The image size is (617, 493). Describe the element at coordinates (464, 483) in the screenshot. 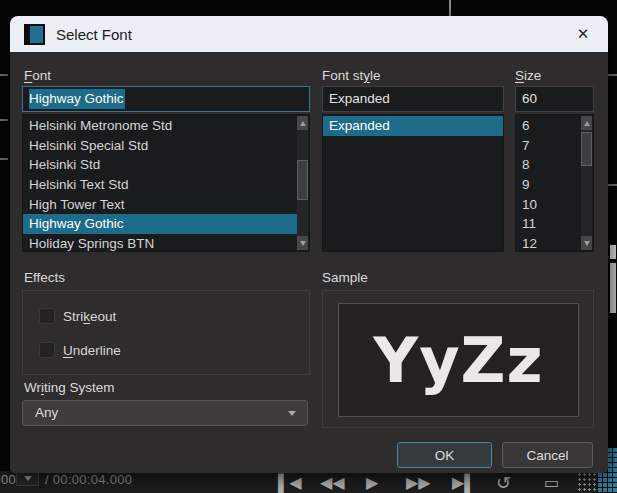

I see `skip-forward-icon: ▶▌` at that location.